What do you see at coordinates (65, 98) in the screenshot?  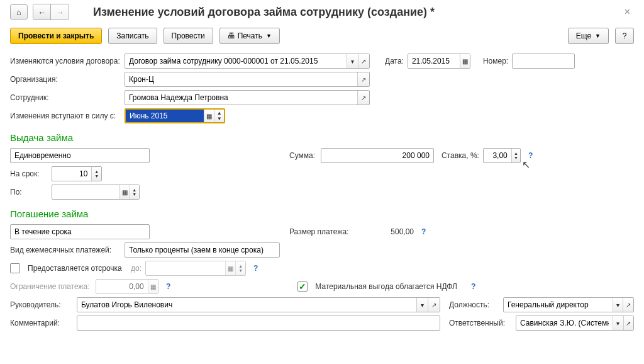 I see `employee-label: Сотрудник:` at bounding box center [65, 98].